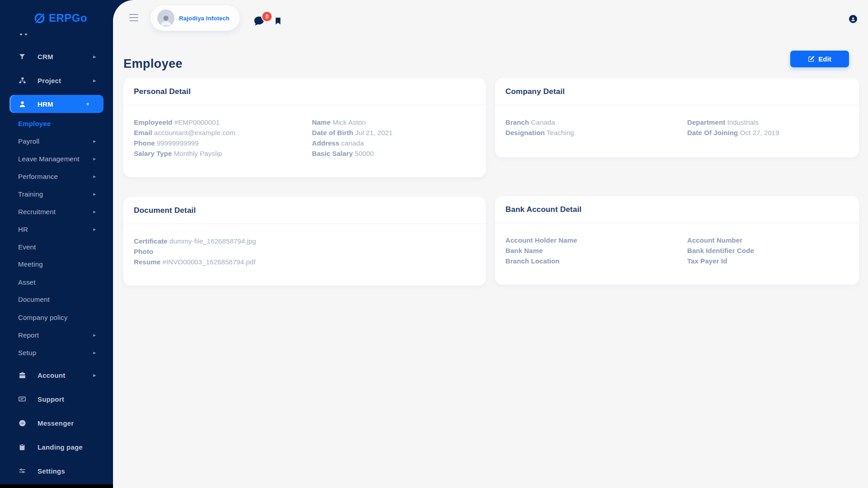  What do you see at coordinates (353, 138) in the screenshot?
I see `personal-detail-column-2: Name Mick Aston Date of Birth Jul 21, 20…` at bounding box center [353, 138].